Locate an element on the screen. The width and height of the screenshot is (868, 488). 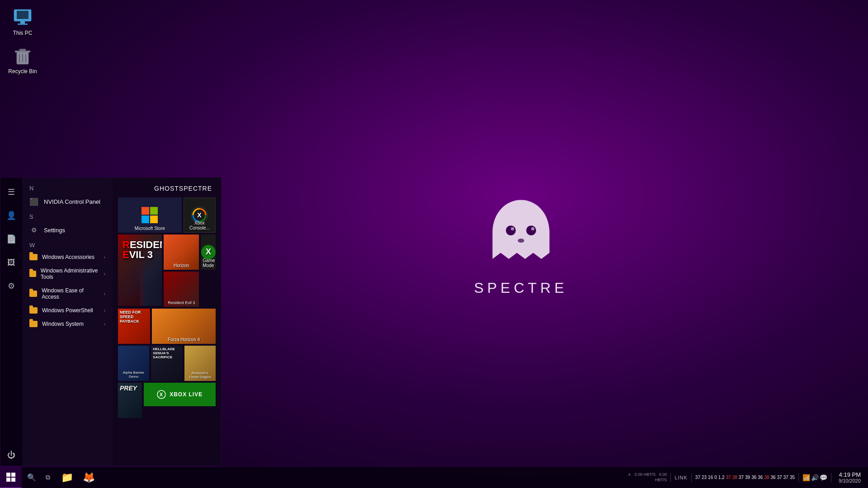
firefox-app: 🦊 is located at coordinates (89, 478).